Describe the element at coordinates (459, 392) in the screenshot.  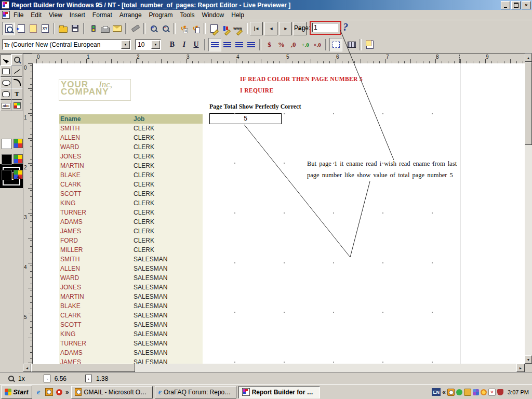
I see `tray-messenger-icon` at that location.